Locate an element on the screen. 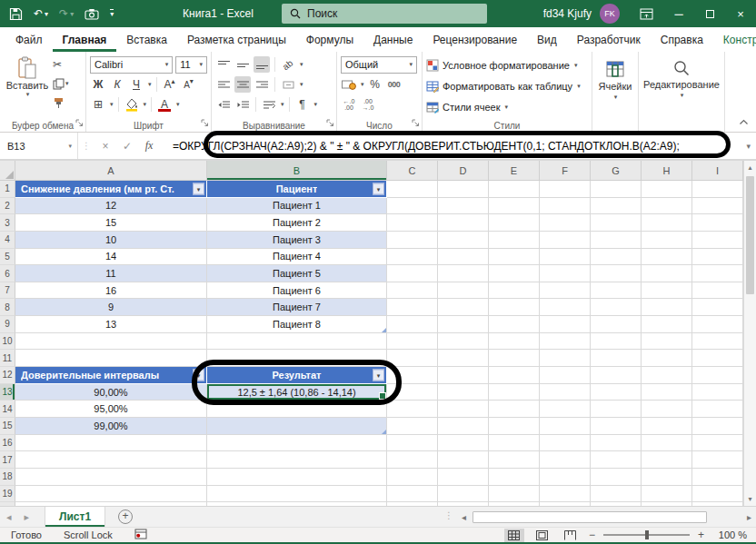 This screenshot has height=544, width=756. cell-E5 is located at coordinates (514, 258).